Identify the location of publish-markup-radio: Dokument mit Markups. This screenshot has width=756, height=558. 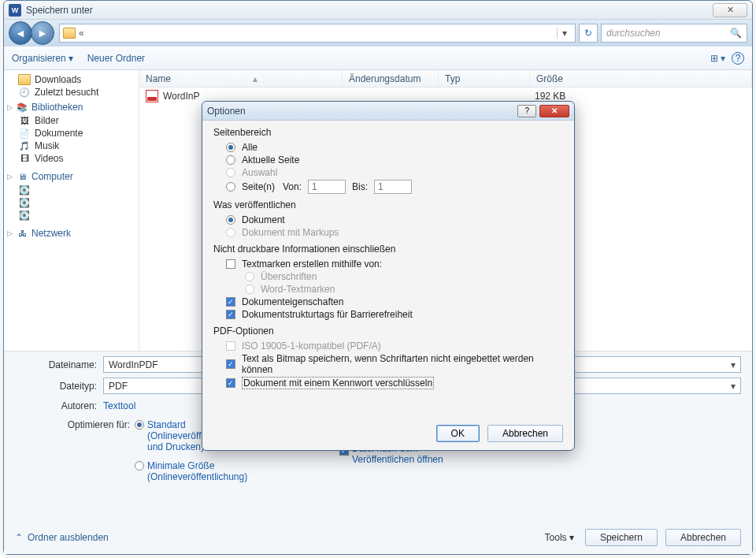
(388, 232).